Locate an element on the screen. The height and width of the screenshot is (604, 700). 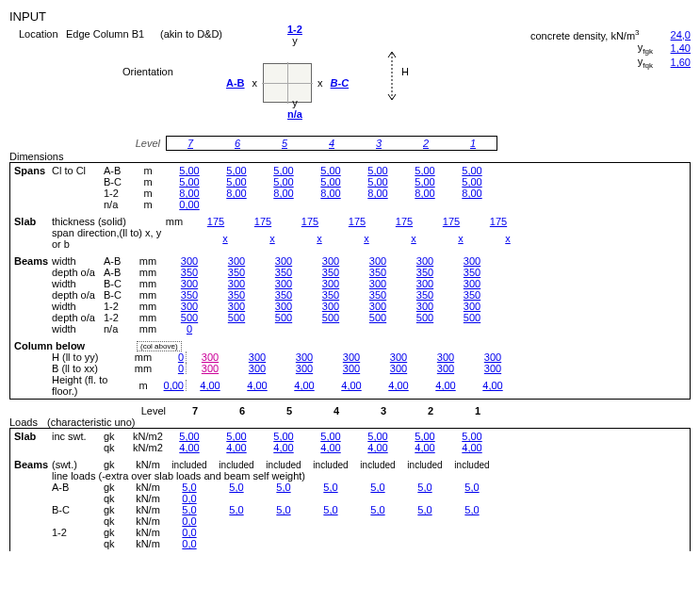
col-above-note: (col above) is located at coordinates (159, 347).